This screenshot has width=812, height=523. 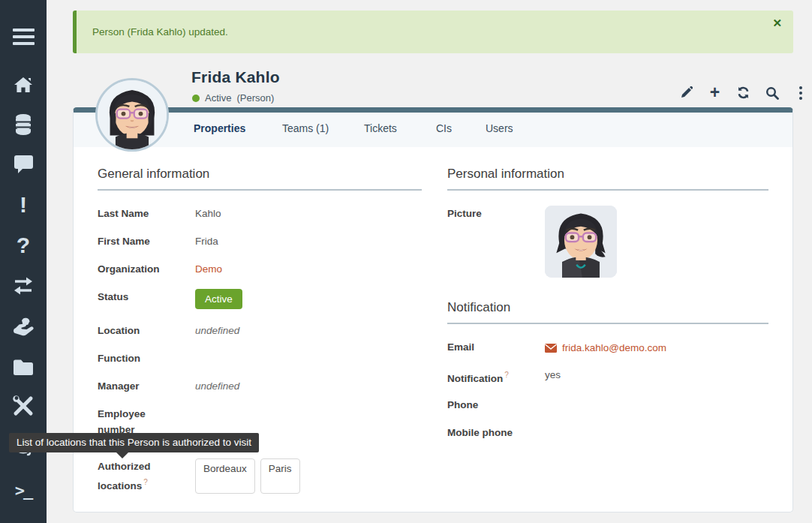 What do you see at coordinates (433, 32) in the screenshot?
I see `success-banner: Person (Frida Kahlo) updated. ✕` at bounding box center [433, 32].